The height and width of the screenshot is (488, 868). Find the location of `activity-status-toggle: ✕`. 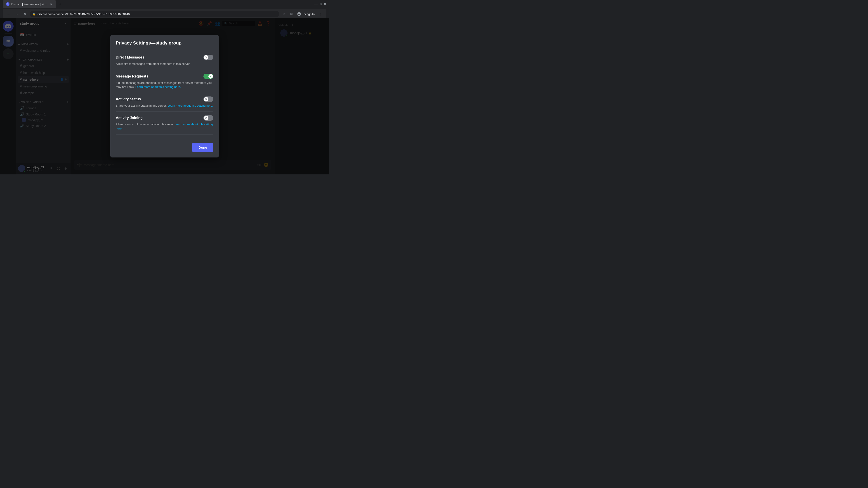

activity-status-toggle: ✕ is located at coordinates (208, 99).